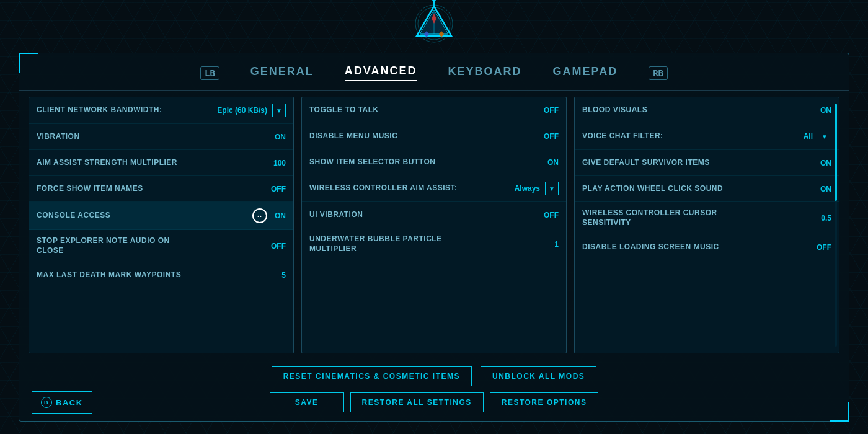 The image size is (868, 434). What do you see at coordinates (161, 110) in the screenshot?
I see `setting-client-network: Client Network Bandwidth: Epic (60 KB/s)…` at bounding box center [161, 110].